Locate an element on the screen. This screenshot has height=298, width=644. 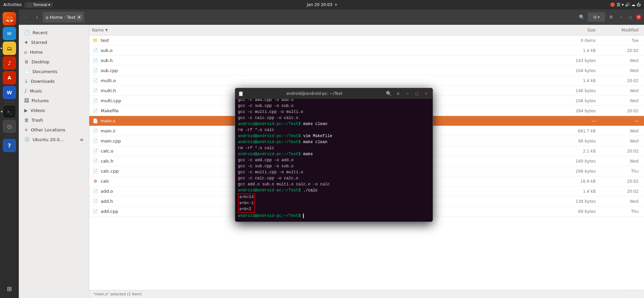
terminal-output: rm -rf *.o calc is located at coordinates (256, 130).